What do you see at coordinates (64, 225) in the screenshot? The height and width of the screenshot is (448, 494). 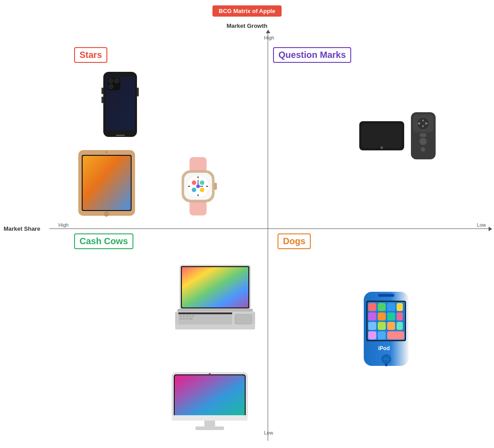 I see `x-axis-high: High` at bounding box center [64, 225].